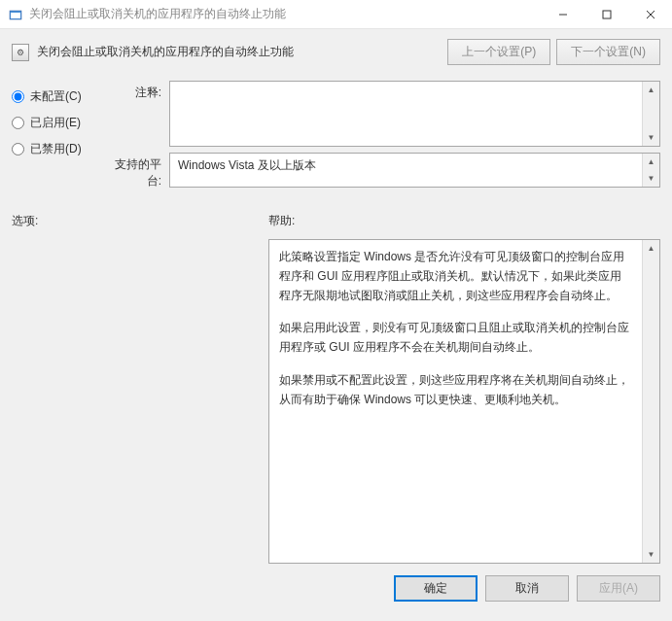 The height and width of the screenshot is (621, 672). What do you see at coordinates (609, 52) in the screenshot?
I see `next-setting-button: 下一个设置(N)` at bounding box center [609, 52].